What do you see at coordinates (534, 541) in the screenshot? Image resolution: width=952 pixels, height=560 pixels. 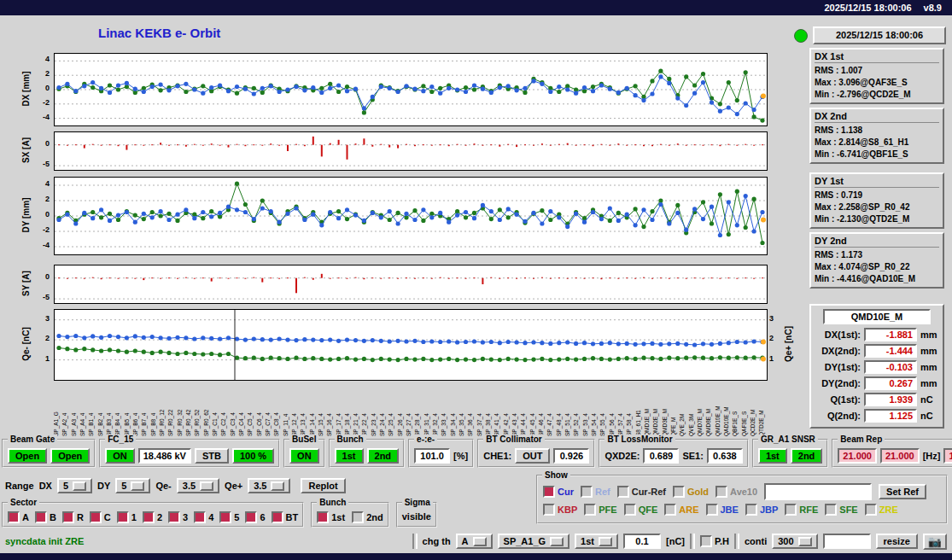 I see `bpm-select: SP_A1_G` at bounding box center [534, 541].